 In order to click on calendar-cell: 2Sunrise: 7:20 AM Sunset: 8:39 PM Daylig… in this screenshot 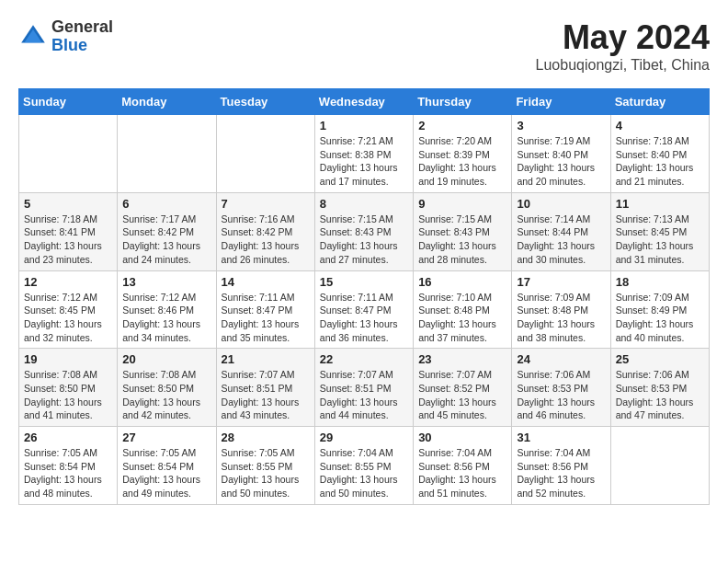, I will do `click(463, 155)`.